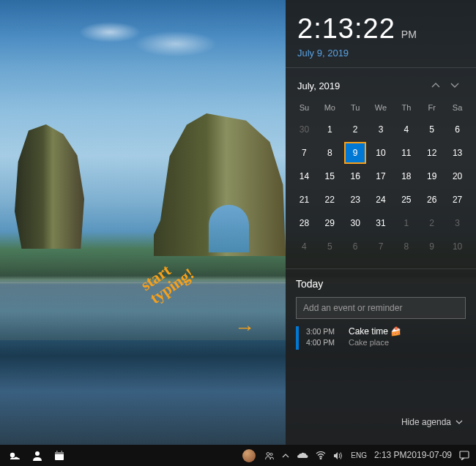  Describe the element at coordinates (330, 200) in the screenshot. I see `calendar-day: 22` at that location.